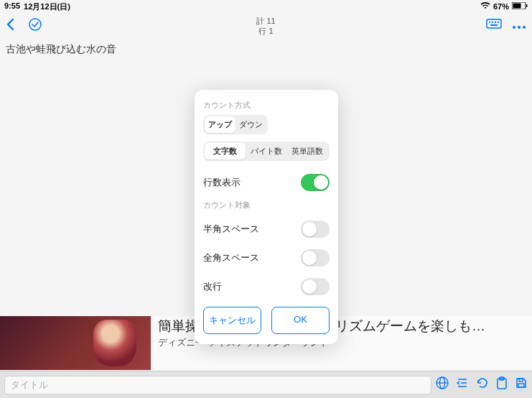 The width and height of the screenshot is (532, 398). What do you see at coordinates (220, 125) in the screenshot?
I see `direction-up: アップ` at bounding box center [220, 125].